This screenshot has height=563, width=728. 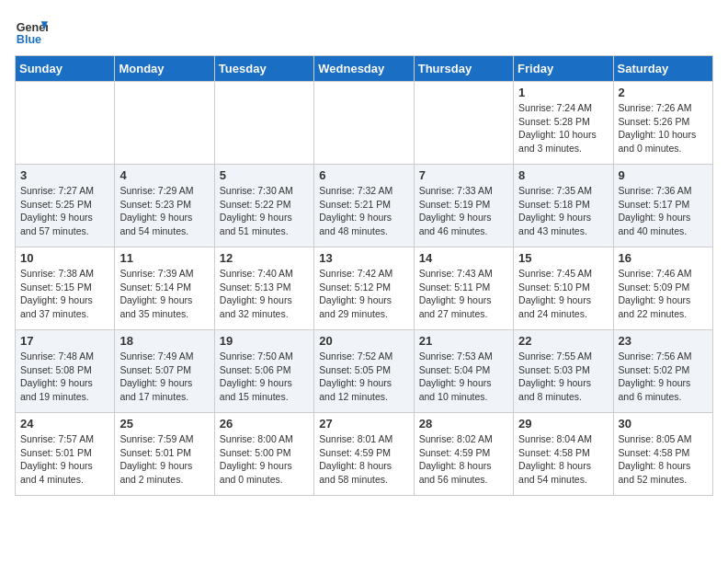 What do you see at coordinates (364, 460) in the screenshot?
I see `day-info: Sunrise: 8:01 AM Sunset: 4:59 PM Dayligh…` at bounding box center [364, 460].